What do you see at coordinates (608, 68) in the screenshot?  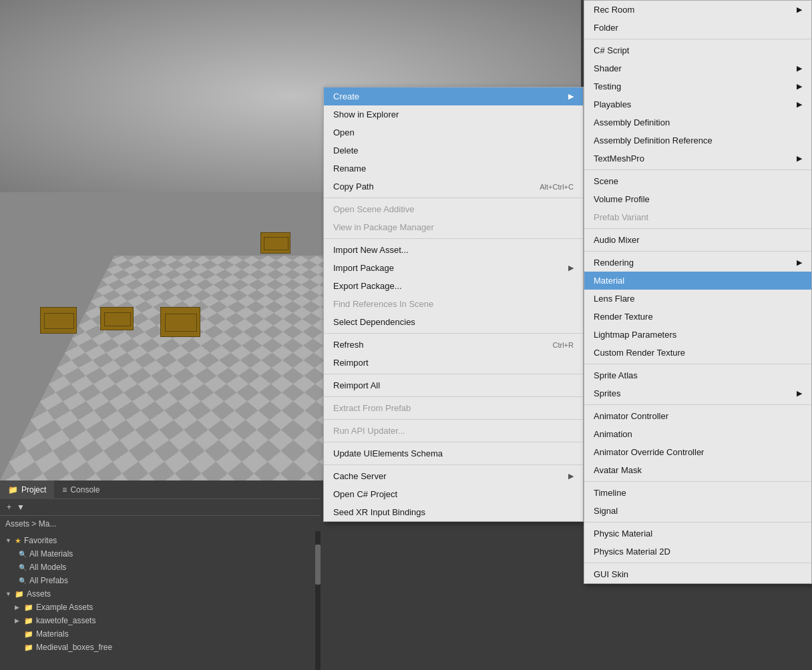 I see `right-shader-label: Shader` at bounding box center [608, 68].